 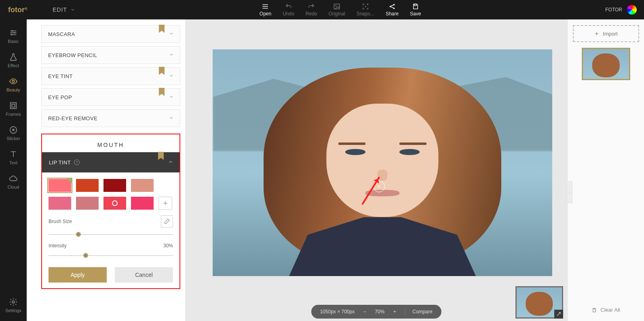 What do you see at coordinates (111, 34) in the screenshot?
I see `accordion-mascara: MASCARA` at bounding box center [111, 34].